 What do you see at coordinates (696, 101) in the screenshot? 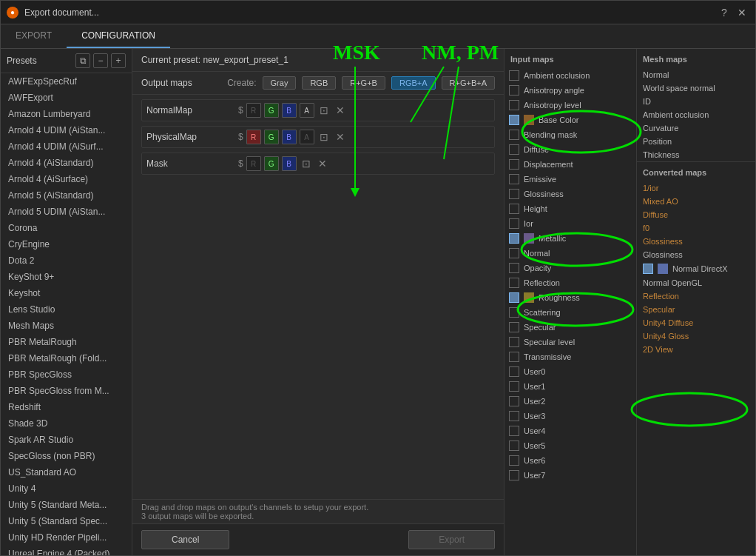
I see `mesh-map-item: ID` at bounding box center [696, 101].